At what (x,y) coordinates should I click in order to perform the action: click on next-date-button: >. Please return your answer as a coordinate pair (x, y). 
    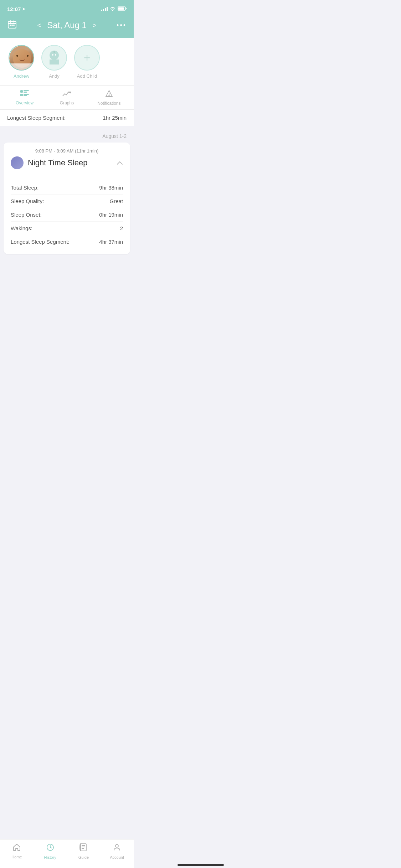
    Looking at the image, I should click on (94, 26).